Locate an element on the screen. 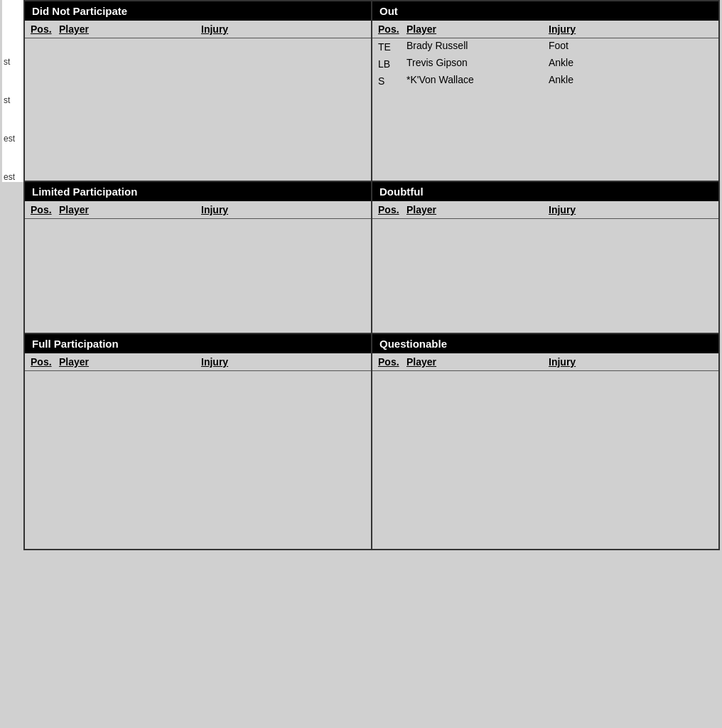 This screenshot has height=728, width=722. questionable-data is located at coordinates (546, 460).